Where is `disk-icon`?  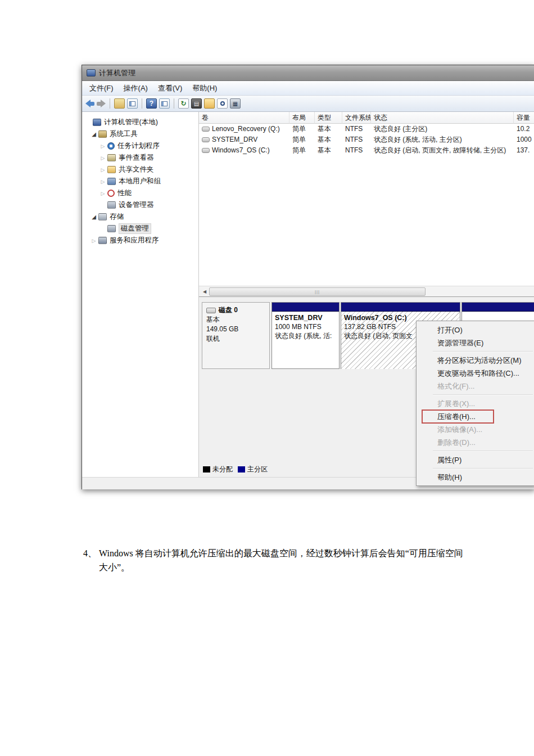
disk-icon is located at coordinates (211, 310).